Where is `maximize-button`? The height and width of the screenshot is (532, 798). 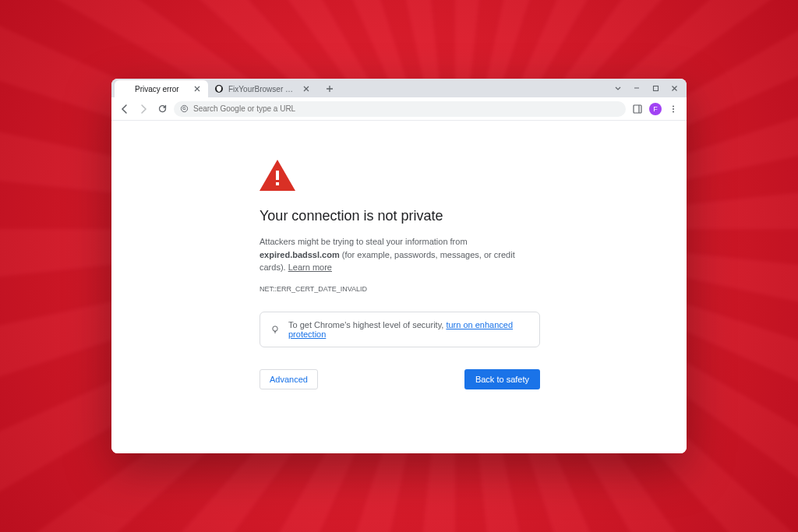 maximize-button is located at coordinates (655, 88).